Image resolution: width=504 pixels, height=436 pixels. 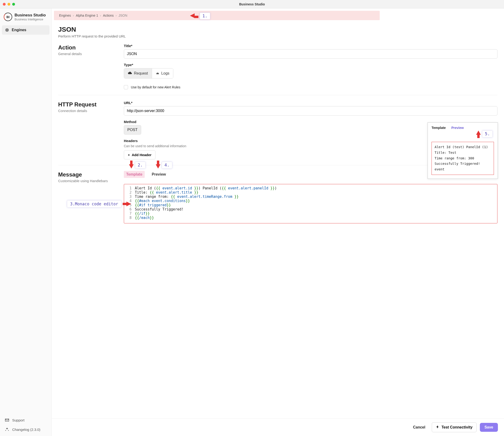 I want to click on page-title: JSON, so click(x=278, y=30).